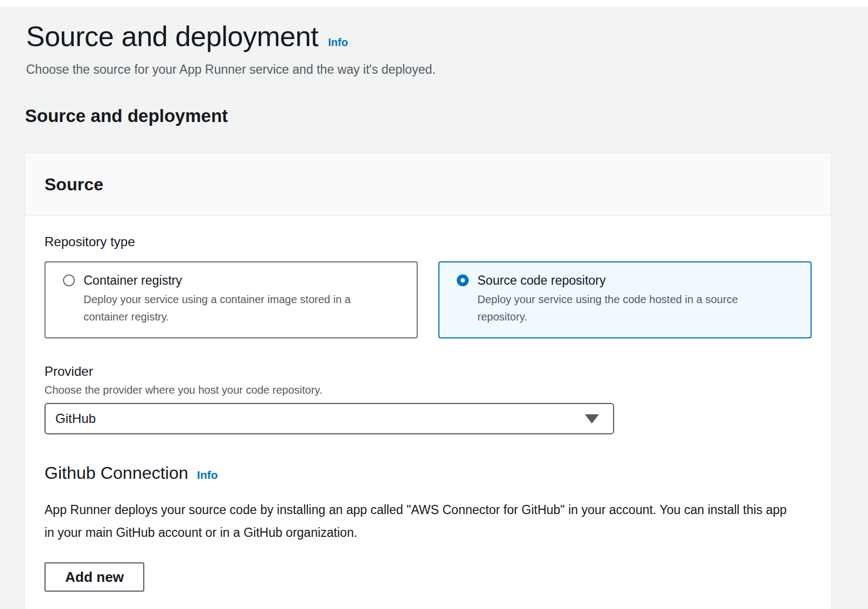 This screenshot has width=868, height=609. What do you see at coordinates (428, 36) in the screenshot?
I see `page-header: Source and deployment Info` at bounding box center [428, 36].